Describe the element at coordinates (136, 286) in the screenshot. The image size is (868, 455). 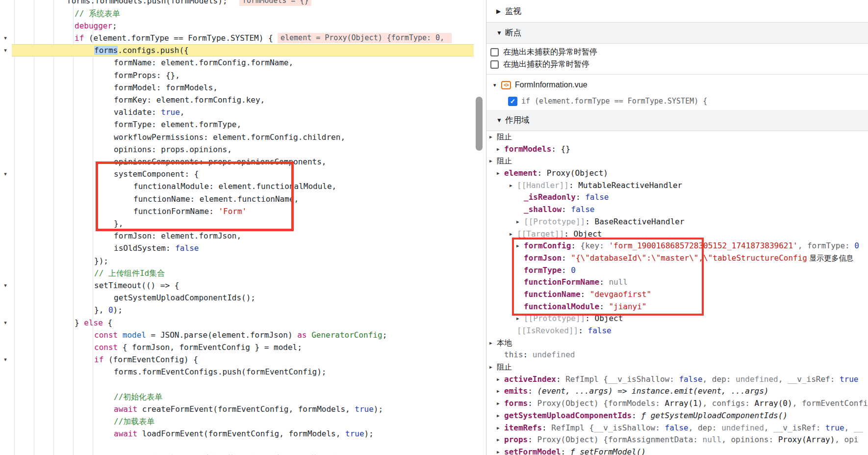
I see `code-line: setTimeout(() => {` at that location.